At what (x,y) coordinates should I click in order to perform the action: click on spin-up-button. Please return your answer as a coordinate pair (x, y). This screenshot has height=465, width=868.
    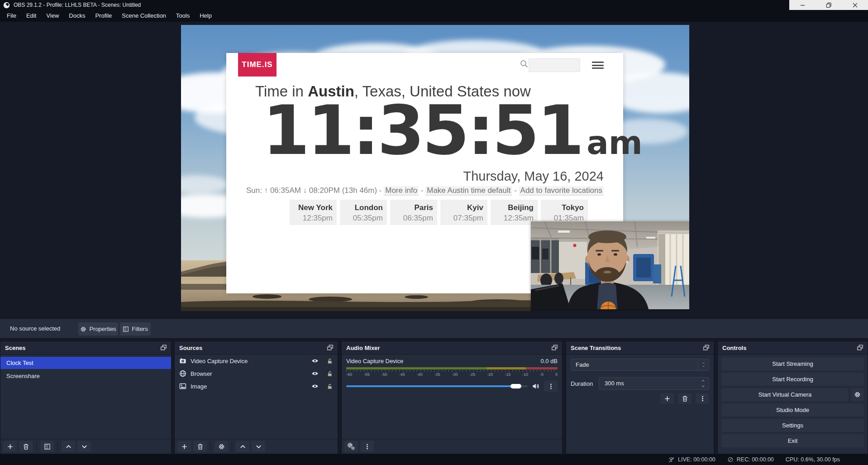
    Looking at the image, I should click on (703, 381).